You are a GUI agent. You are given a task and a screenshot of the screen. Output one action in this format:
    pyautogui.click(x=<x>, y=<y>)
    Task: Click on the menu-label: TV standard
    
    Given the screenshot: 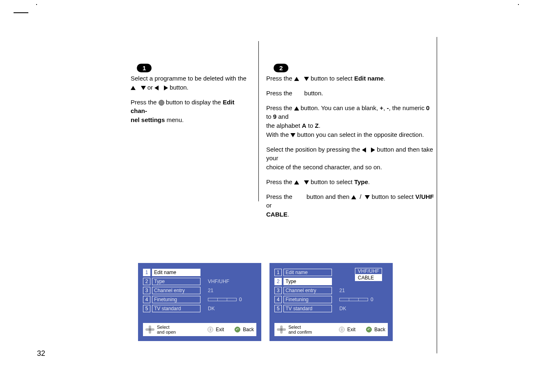 What is the action you would take?
    pyautogui.click(x=176, y=309)
    